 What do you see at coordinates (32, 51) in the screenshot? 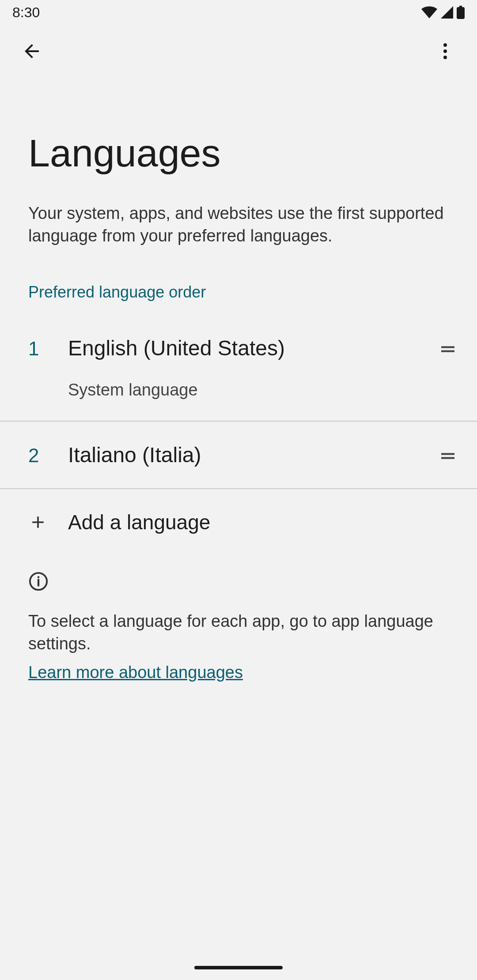
I see `back-button` at bounding box center [32, 51].